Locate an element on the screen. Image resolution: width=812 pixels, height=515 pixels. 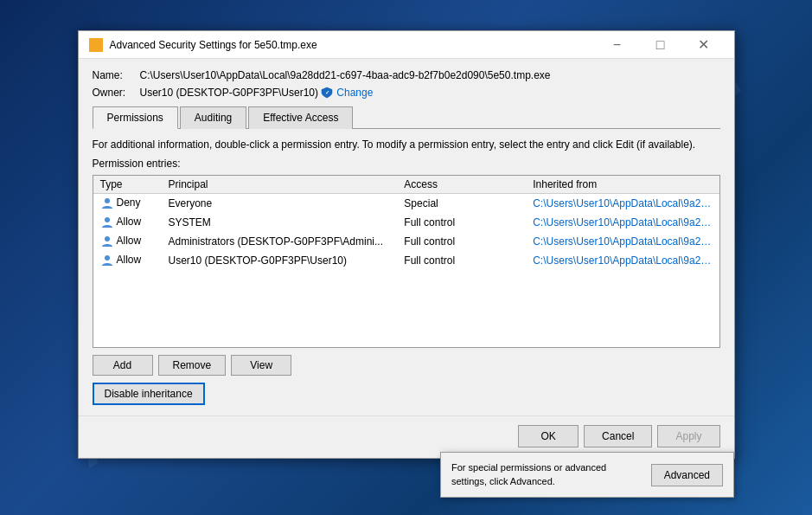
folder-icon is located at coordinates (96, 45).